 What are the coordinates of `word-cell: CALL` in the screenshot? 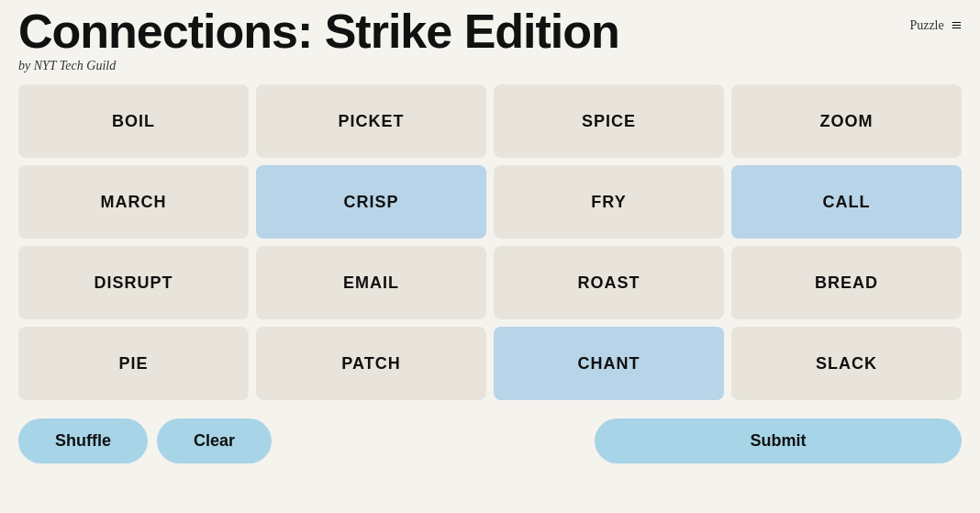 It's located at (846, 202).